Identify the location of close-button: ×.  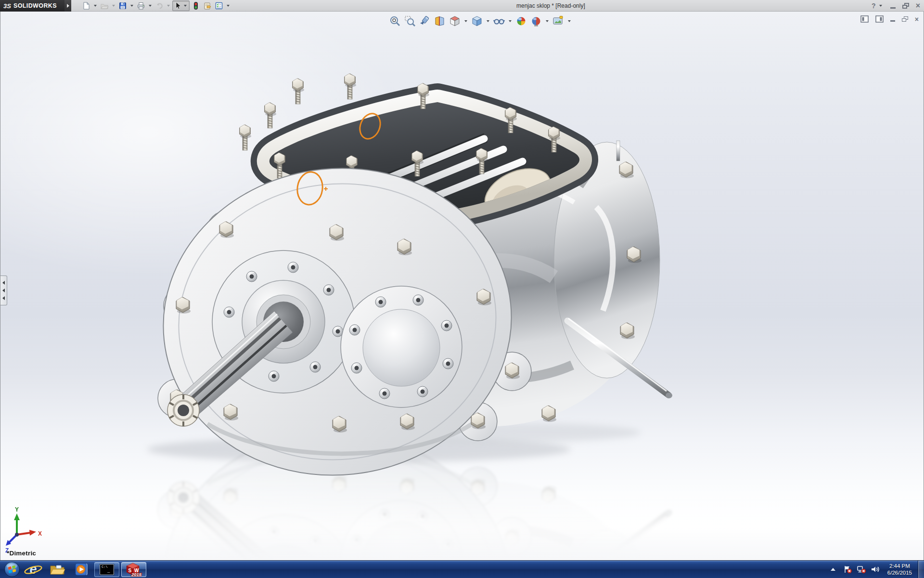
(918, 6).